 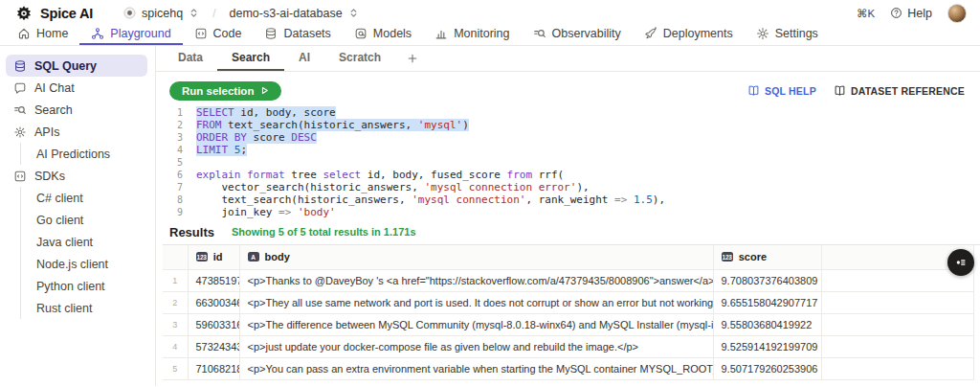 I want to click on nav-item-label: Monitoring, so click(x=481, y=34).